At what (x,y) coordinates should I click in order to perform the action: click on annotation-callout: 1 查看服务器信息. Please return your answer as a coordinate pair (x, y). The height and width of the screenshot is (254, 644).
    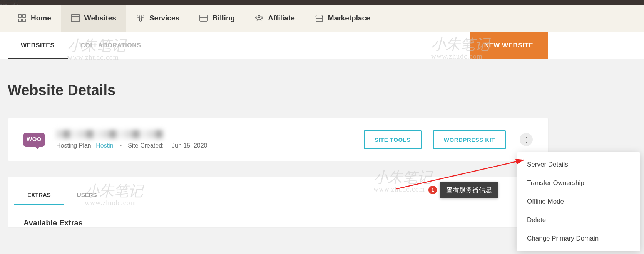
    Looking at the image, I should click on (463, 190).